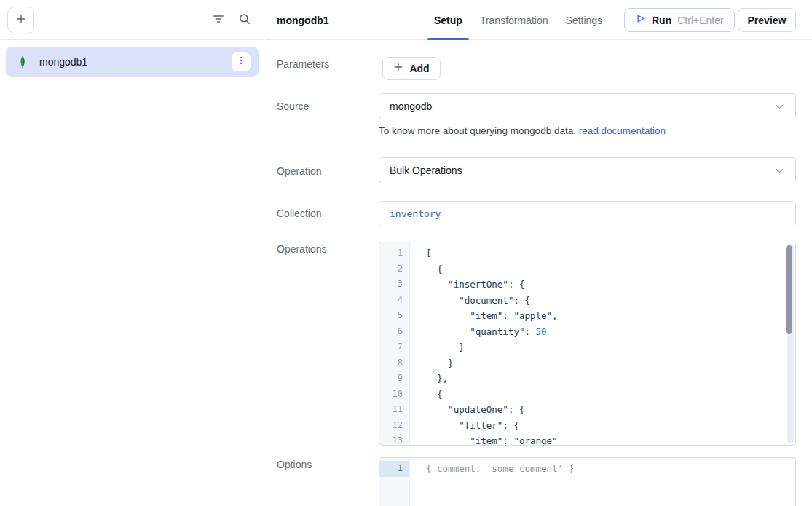 The height and width of the screenshot is (506, 812). What do you see at coordinates (303, 64) in the screenshot?
I see `parameters-label: Parameters` at bounding box center [303, 64].